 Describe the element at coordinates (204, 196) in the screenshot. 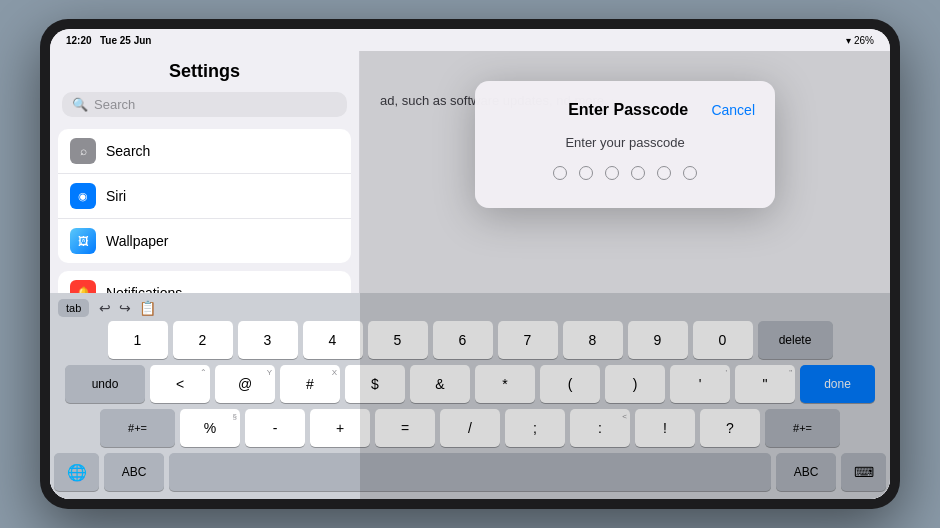

I see `settings-section-top: ⌕ Search ◉ Siri 🖼` at that location.